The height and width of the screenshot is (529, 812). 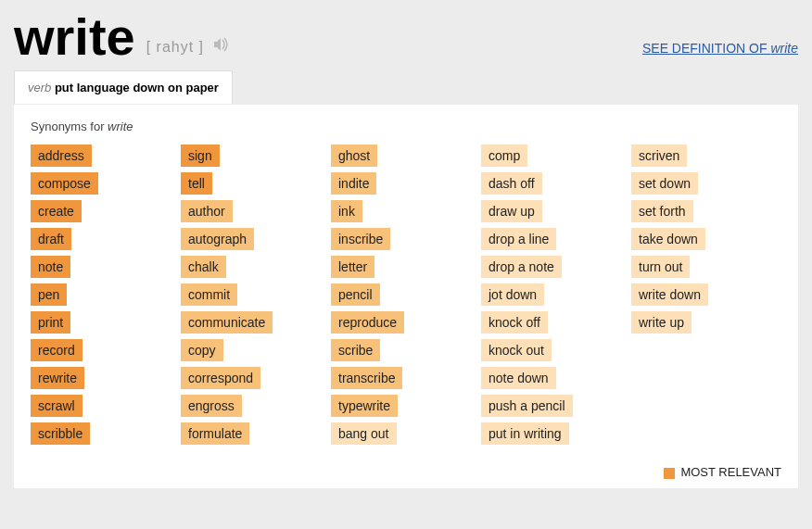 I want to click on legend-swatch, so click(x=669, y=473).